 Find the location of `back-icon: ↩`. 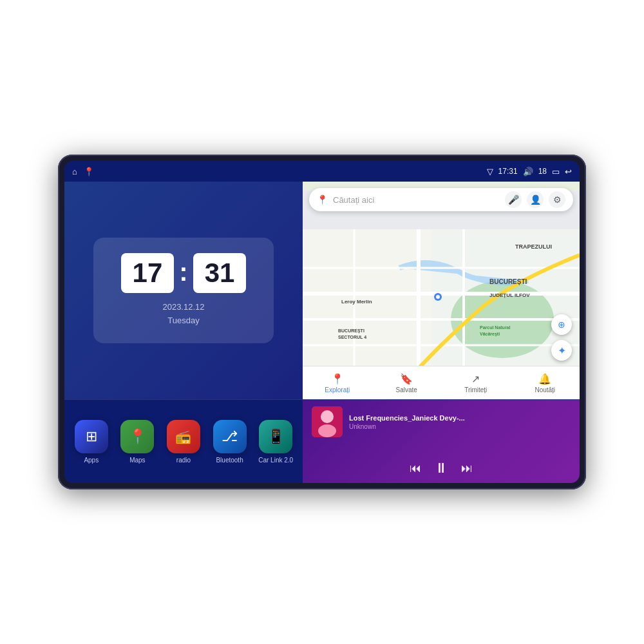

back-icon: ↩ is located at coordinates (568, 171).